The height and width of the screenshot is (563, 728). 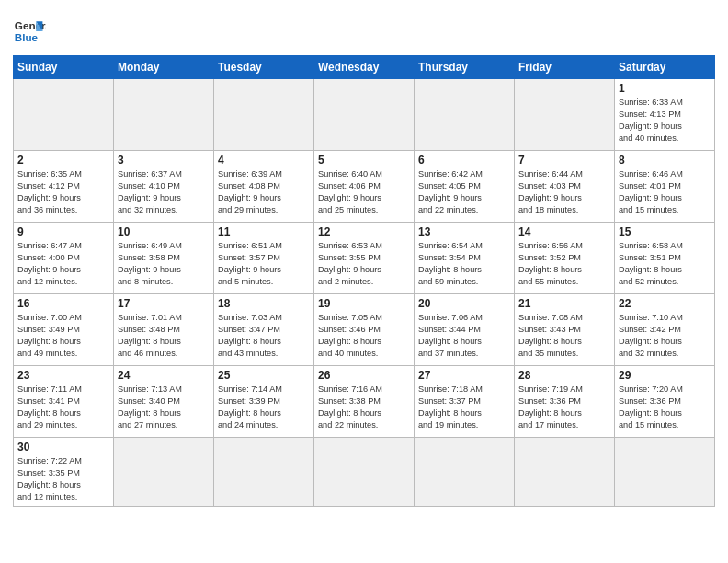 What do you see at coordinates (265, 259) in the screenshot?
I see `day-cell: 11Sunrise: 6:51 AM Sunset: 3:57 PM Dayli…` at bounding box center [265, 259].